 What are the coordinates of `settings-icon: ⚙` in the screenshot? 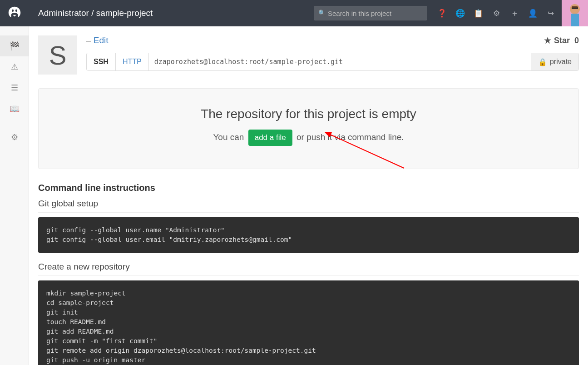 It's located at (496, 13).